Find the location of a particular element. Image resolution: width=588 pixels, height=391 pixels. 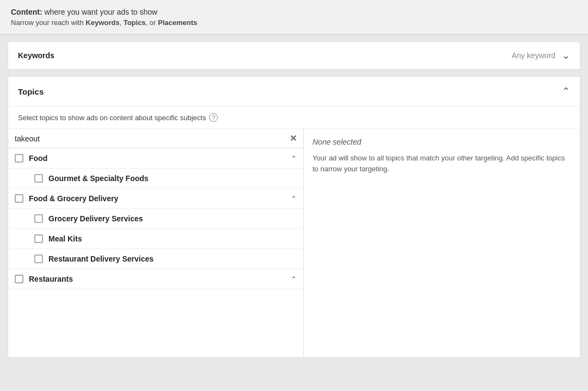

search-bar: ✕ is located at coordinates (156, 139).